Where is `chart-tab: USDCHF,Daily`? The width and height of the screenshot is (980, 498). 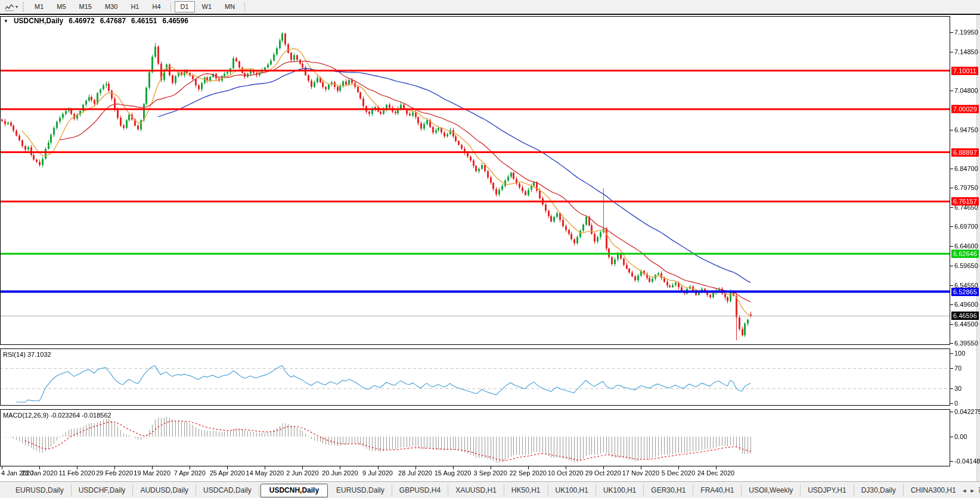 chart-tab: USDCHF,Daily is located at coordinates (103, 491).